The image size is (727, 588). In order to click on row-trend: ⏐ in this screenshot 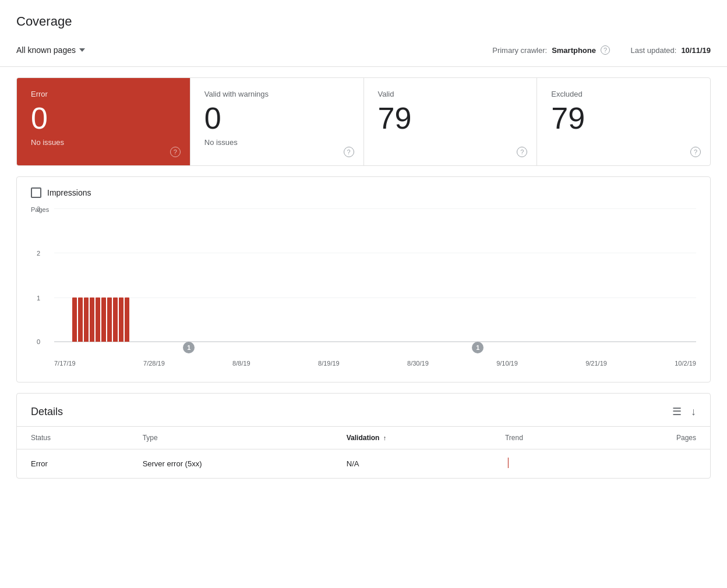, I will do `click(545, 464)`.